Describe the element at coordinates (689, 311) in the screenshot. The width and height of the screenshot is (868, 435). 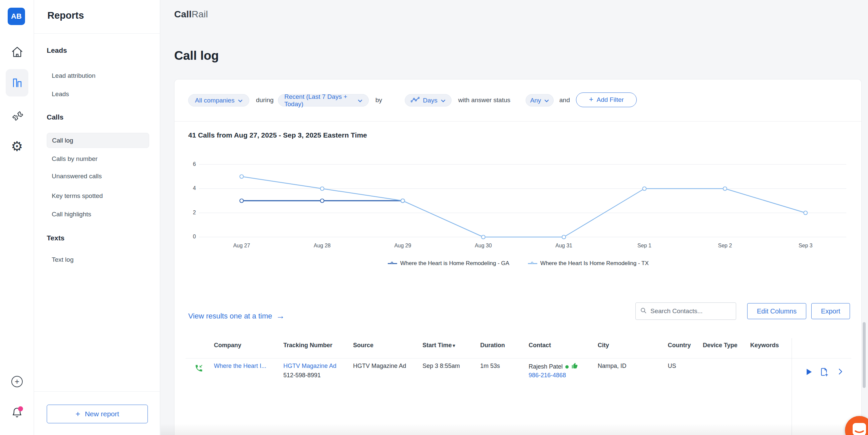
I see `search-contacts-input` at that location.